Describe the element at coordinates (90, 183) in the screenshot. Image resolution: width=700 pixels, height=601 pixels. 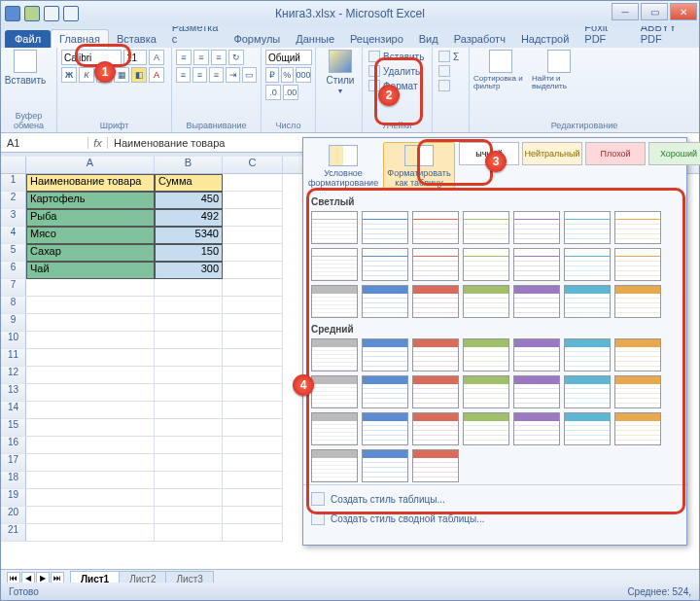
I see `cell: Наименование товара` at that location.